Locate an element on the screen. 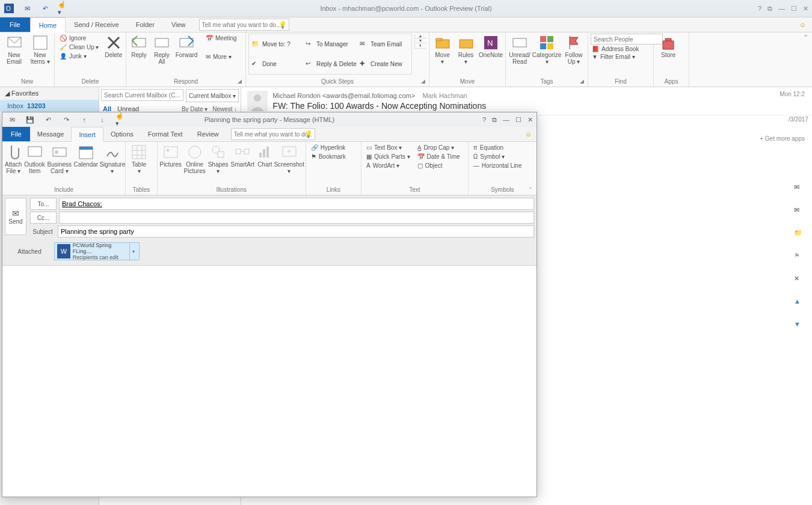 The image size is (812, 505). screenshot-button: +Screenshot ▾ is located at coordinates (289, 159).